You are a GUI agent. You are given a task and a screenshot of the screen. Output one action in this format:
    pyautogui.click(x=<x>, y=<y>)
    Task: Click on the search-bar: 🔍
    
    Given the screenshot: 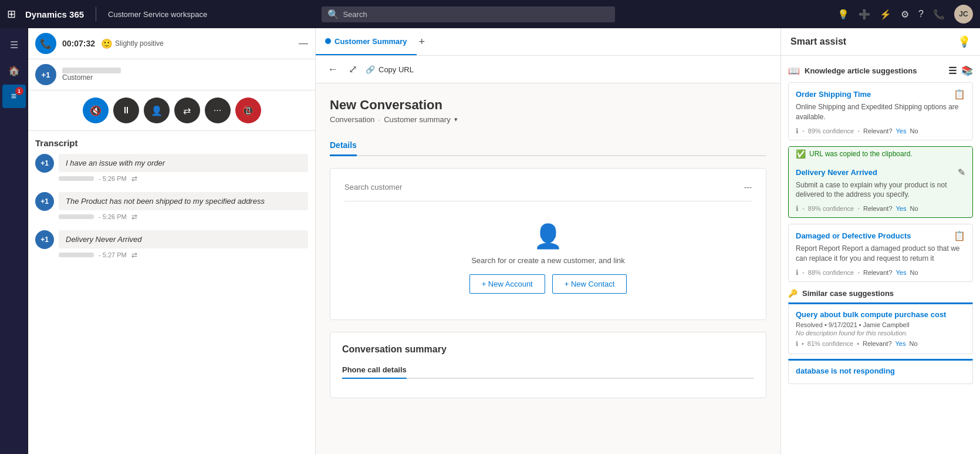 What is the action you would take?
    pyautogui.click(x=468, y=14)
    